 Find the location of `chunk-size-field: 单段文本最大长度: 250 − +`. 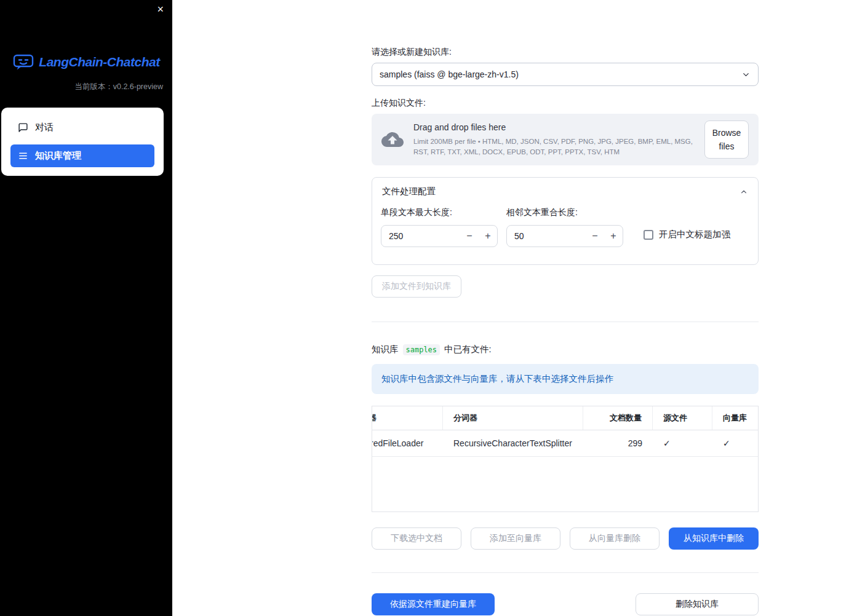

chunk-size-field: 单段文本最大长度: 250 − + is located at coordinates (439, 227).